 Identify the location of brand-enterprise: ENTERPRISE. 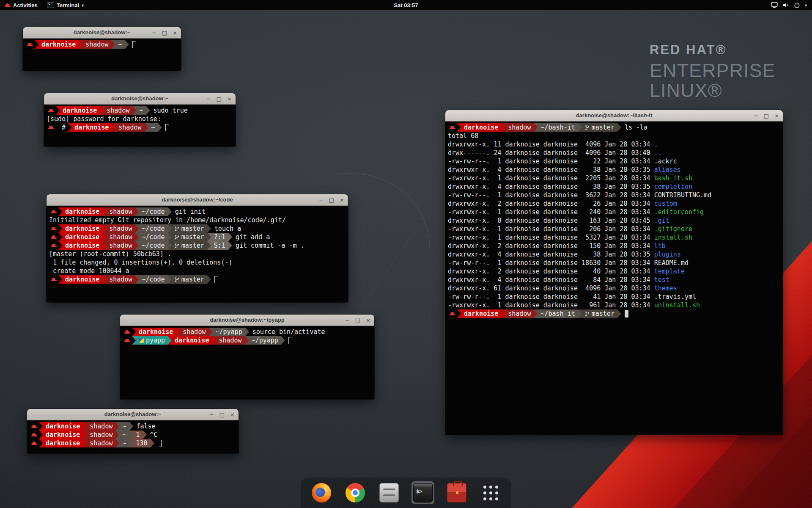
(713, 70).